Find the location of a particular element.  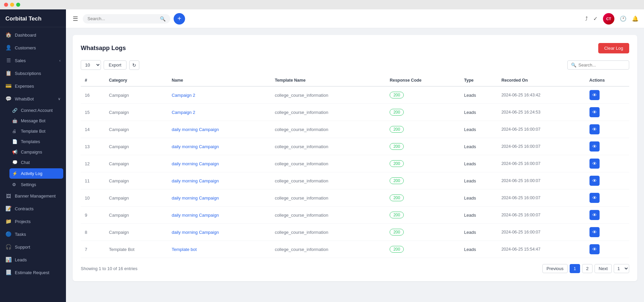

sidebar-item-campaigns: 📢 Campaigns is located at coordinates (38, 152).